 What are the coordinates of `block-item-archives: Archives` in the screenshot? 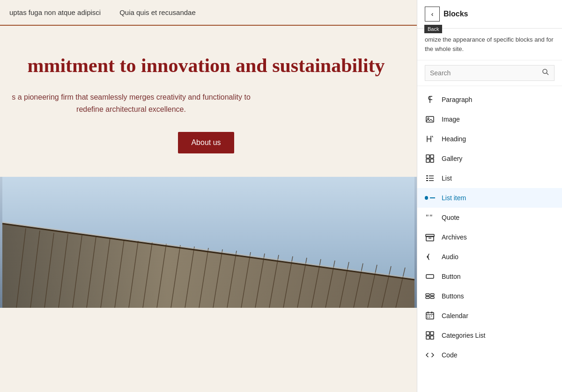 It's located at (490, 237).